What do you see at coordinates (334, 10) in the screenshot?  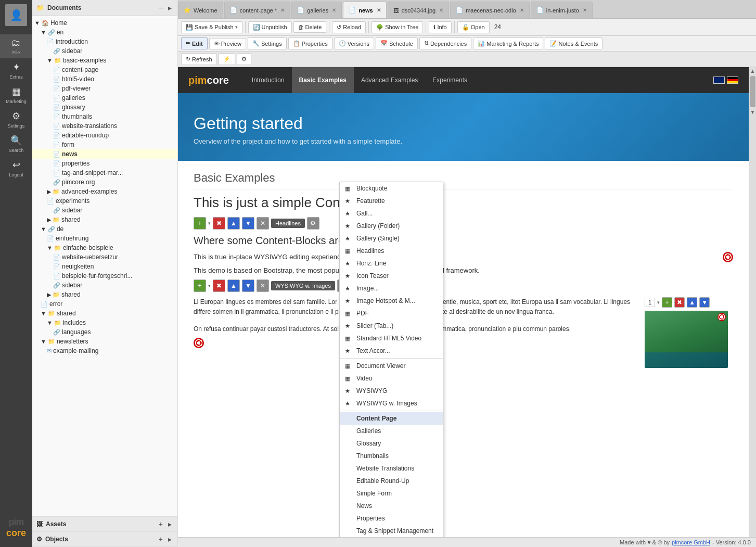 I see `close-galleries-icon: ✕` at bounding box center [334, 10].